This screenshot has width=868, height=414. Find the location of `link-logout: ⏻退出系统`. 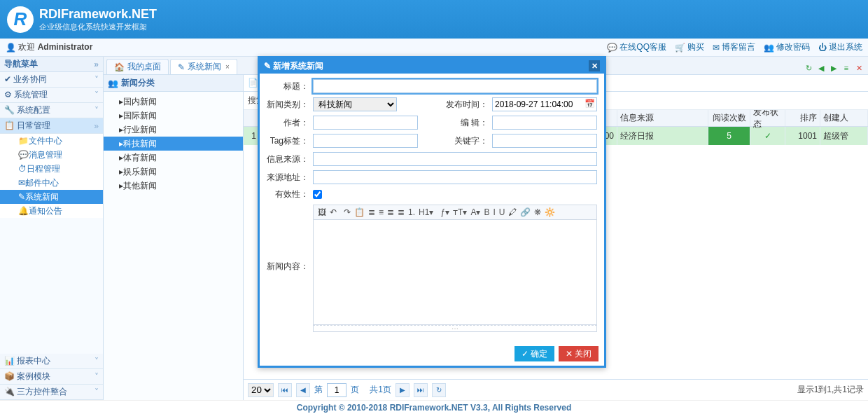

link-logout: ⏻退出系统 is located at coordinates (840, 48).